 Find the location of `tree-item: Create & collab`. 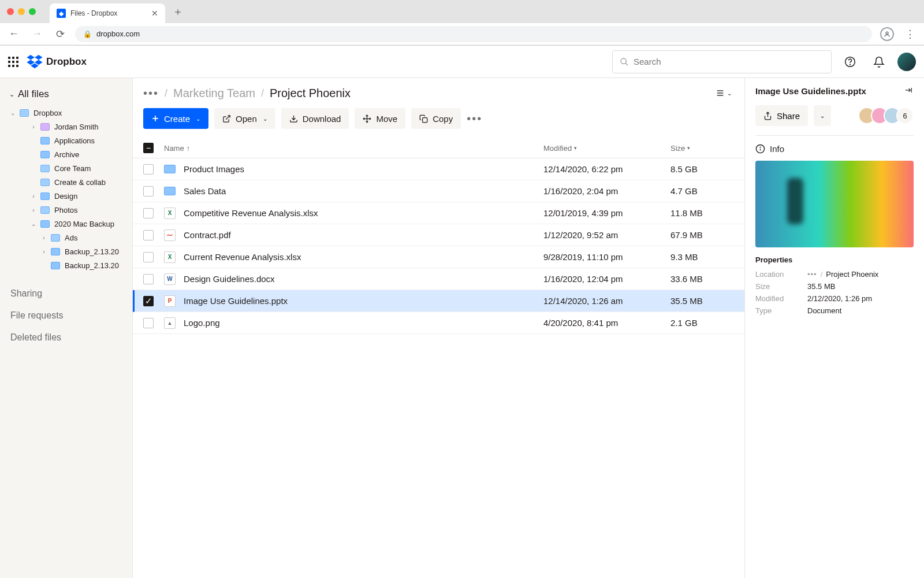

tree-item: Create & collab is located at coordinates (66, 182).